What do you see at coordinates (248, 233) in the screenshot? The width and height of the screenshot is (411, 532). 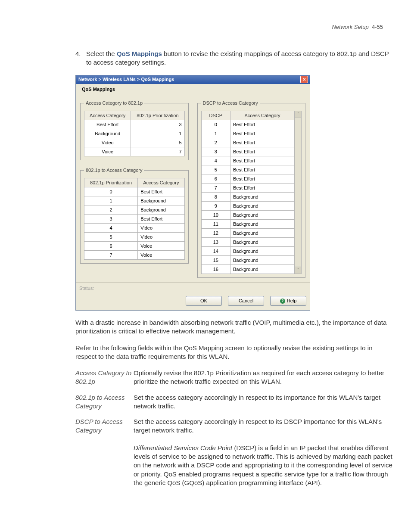 I see `table-row: 12Background` at bounding box center [248, 233].